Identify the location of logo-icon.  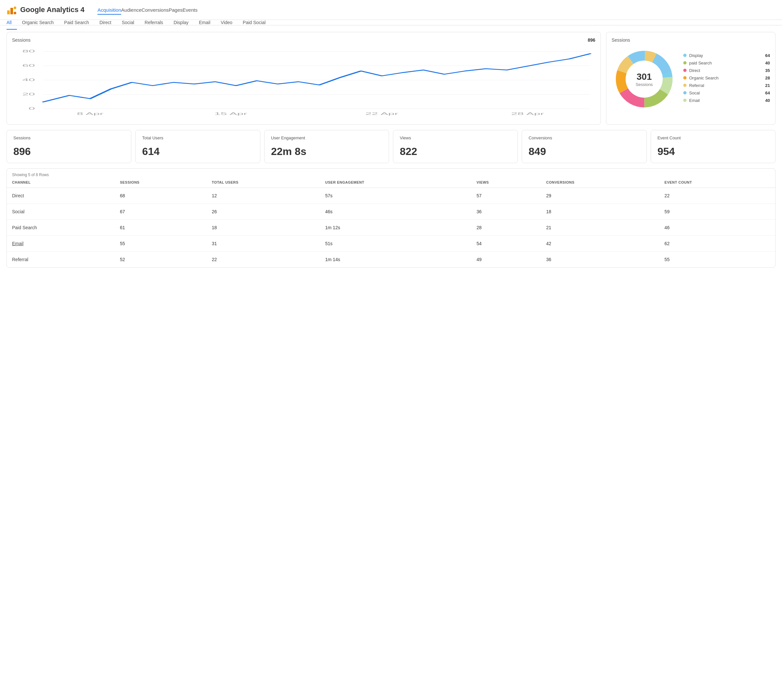
(12, 10).